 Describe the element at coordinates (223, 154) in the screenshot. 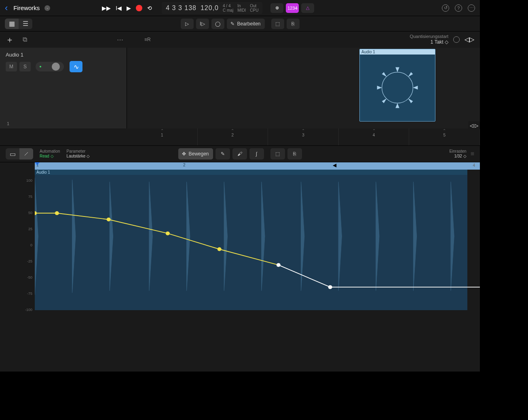

I see `pencil-tool-button: ✎` at that location.